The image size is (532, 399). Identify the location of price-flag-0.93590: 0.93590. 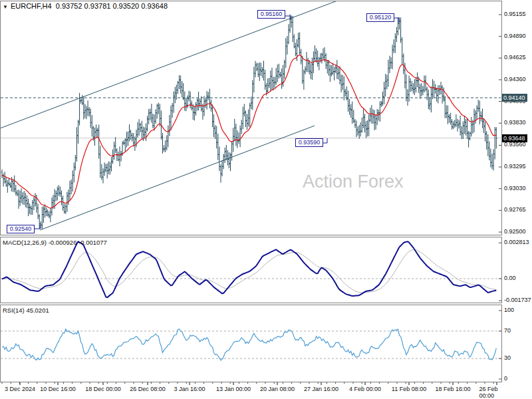
(309, 142).